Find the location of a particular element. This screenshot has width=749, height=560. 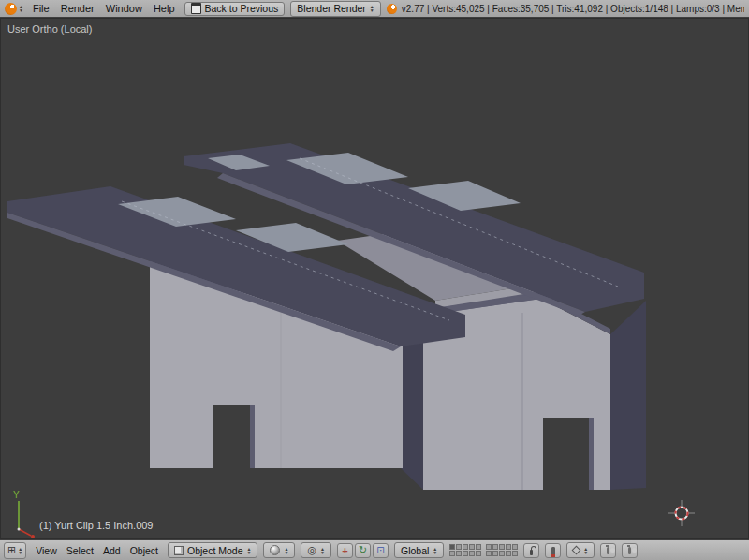

axis-y-label: Y is located at coordinates (17, 494).